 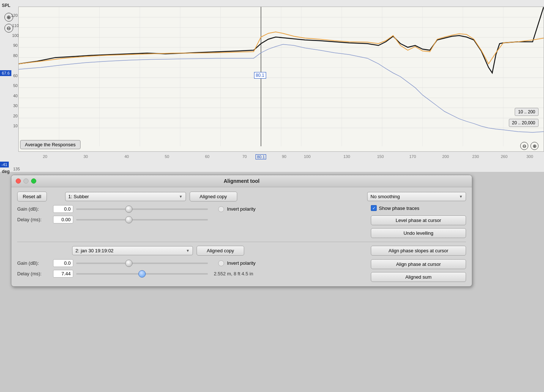 I want to click on maximize-button, so click(x=34, y=181).